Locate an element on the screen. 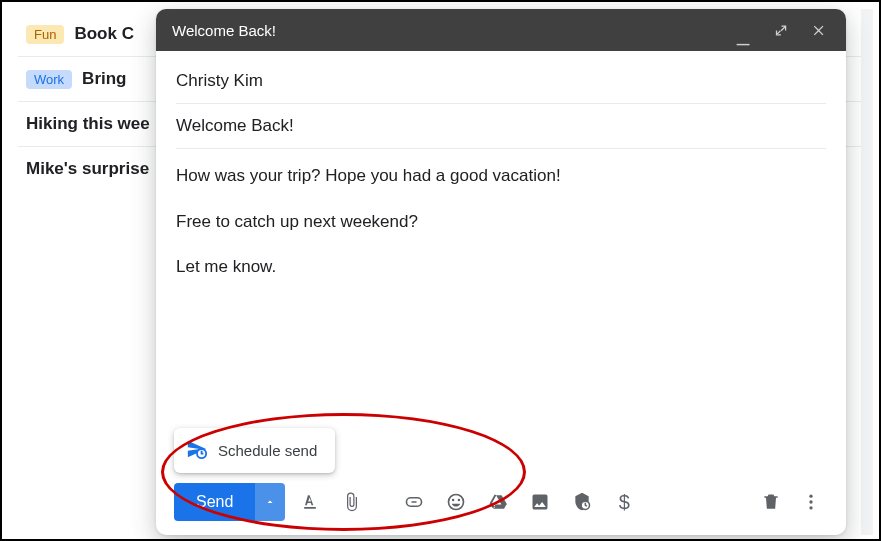 This screenshot has height=541, width=881. schedule-send-menu-item: Schedule send is located at coordinates (254, 450).